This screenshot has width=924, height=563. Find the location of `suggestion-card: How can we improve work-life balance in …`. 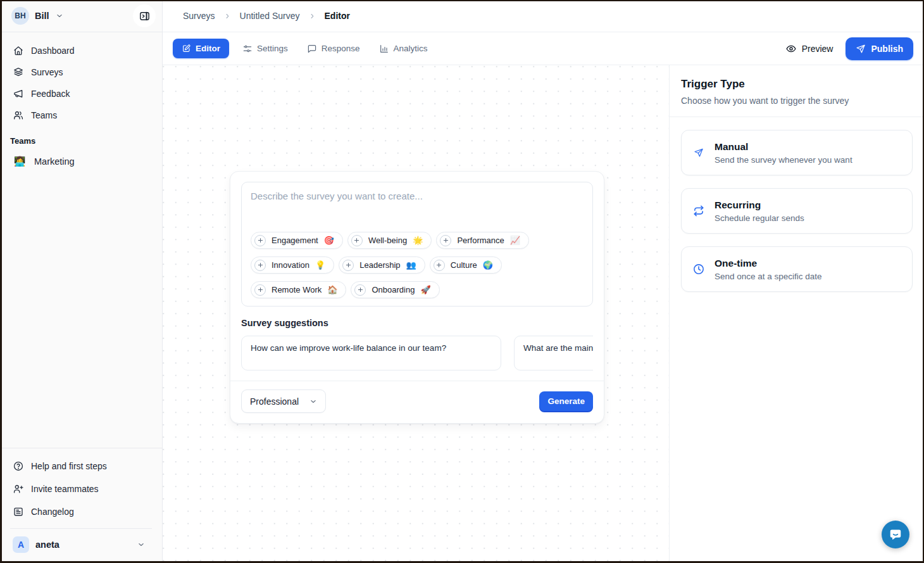

suggestion-card: How can we improve work-life balance in … is located at coordinates (371, 353).